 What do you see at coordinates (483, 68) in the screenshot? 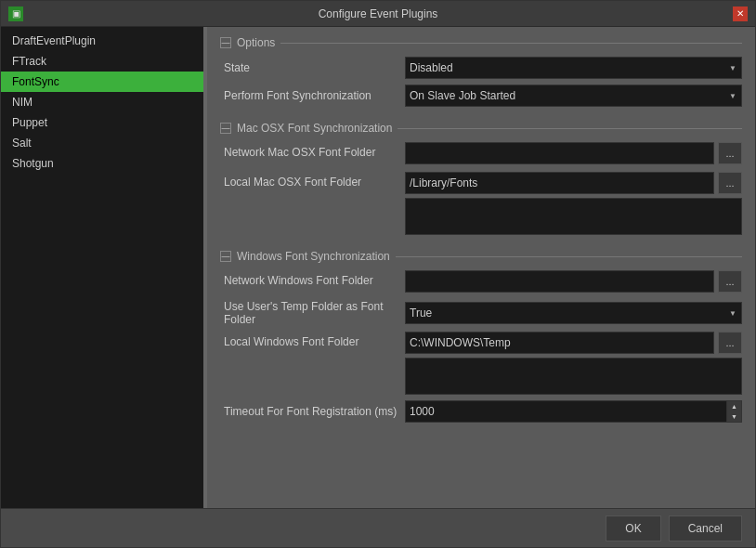
I see `state-row: State Disabled Enabled` at bounding box center [483, 68].